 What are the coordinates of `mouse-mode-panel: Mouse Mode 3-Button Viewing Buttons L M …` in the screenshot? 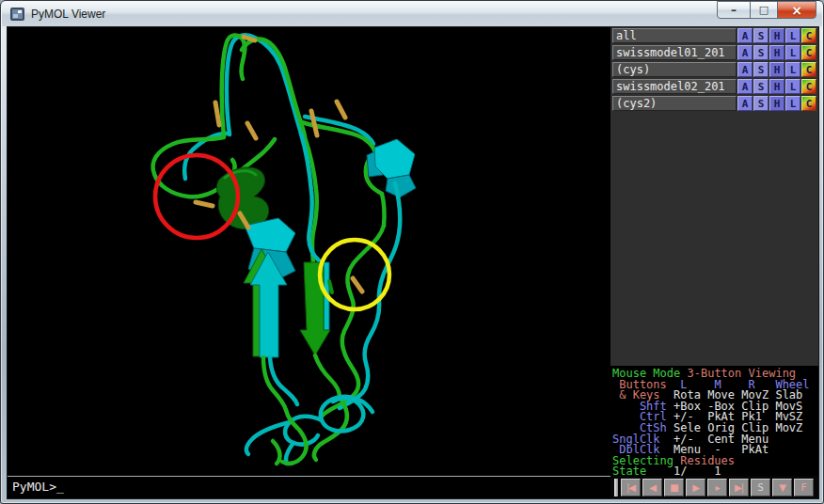 It's located at (715, 421).